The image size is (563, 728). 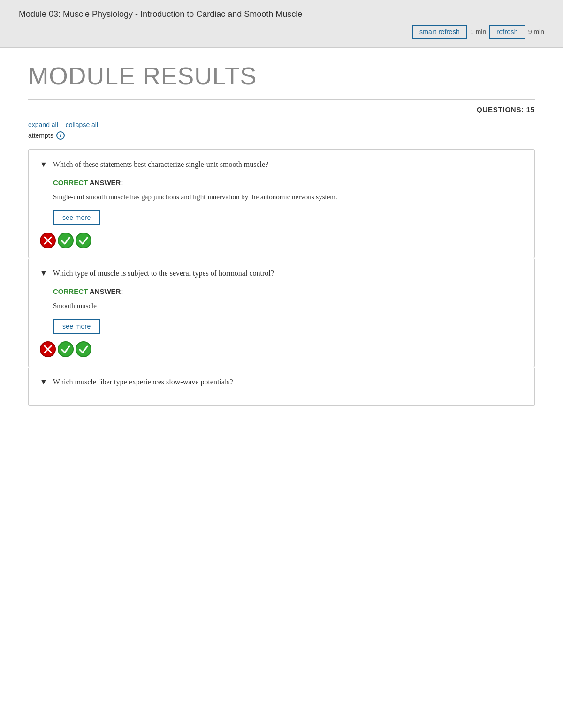 I want to click on question-card-3: ▼ Which muscle fiber type experiences sl…, so click(x=282, y=386).